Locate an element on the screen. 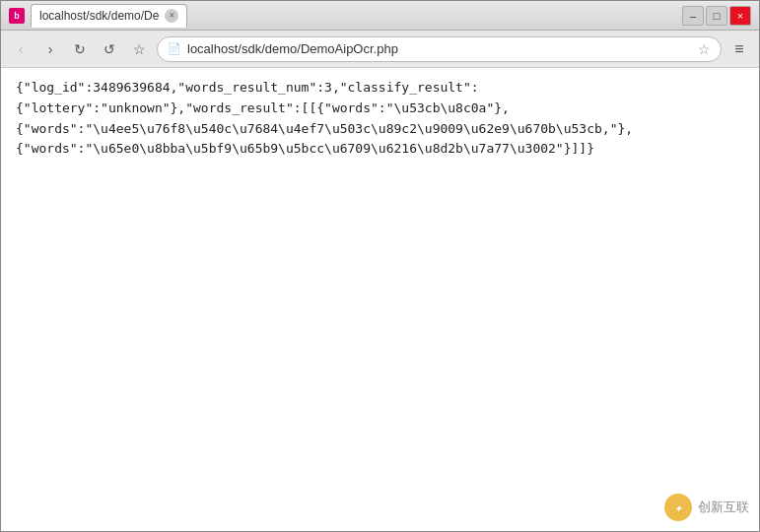  minimize-button: – is located at coordinates (693, 16).